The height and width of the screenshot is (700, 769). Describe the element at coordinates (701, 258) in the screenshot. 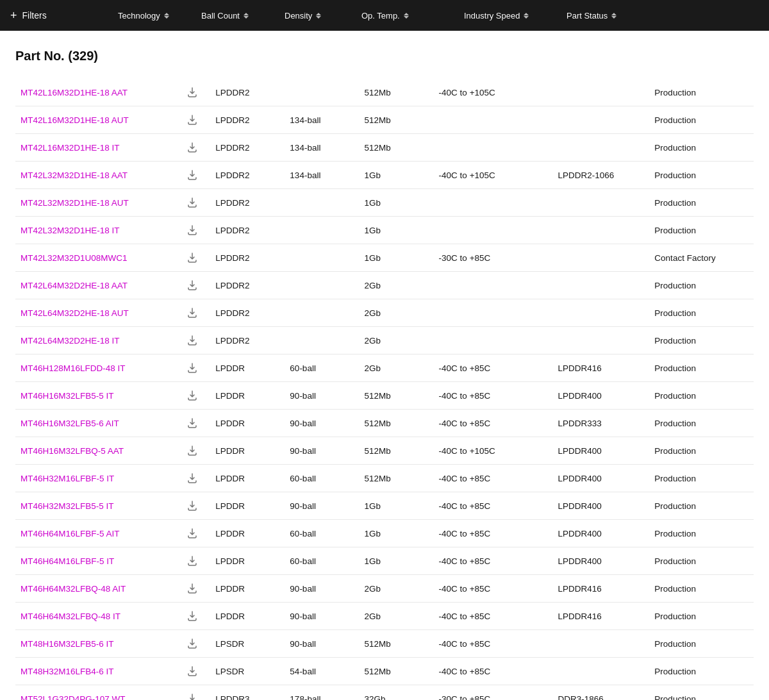

I see `cell-partstatus: Contact Factory` at that location.